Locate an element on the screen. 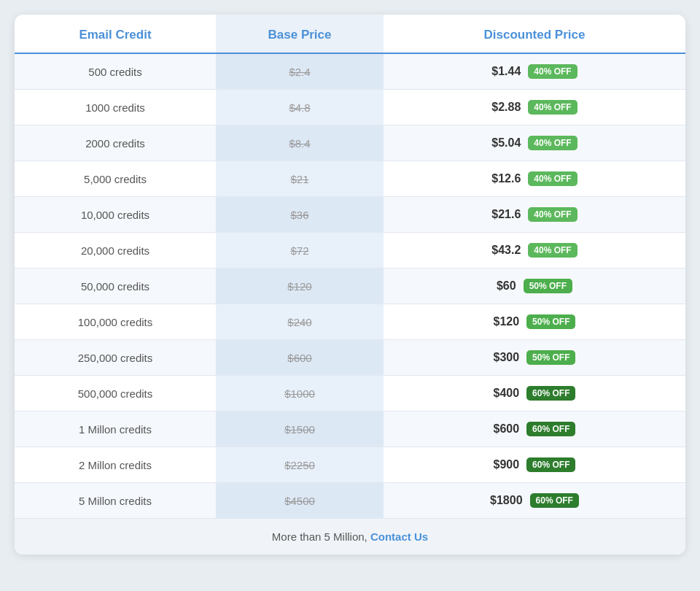 This screenshot has width=700, height=591. cell-email-credit: 100,000 credits is located at coordinates (115, 322).